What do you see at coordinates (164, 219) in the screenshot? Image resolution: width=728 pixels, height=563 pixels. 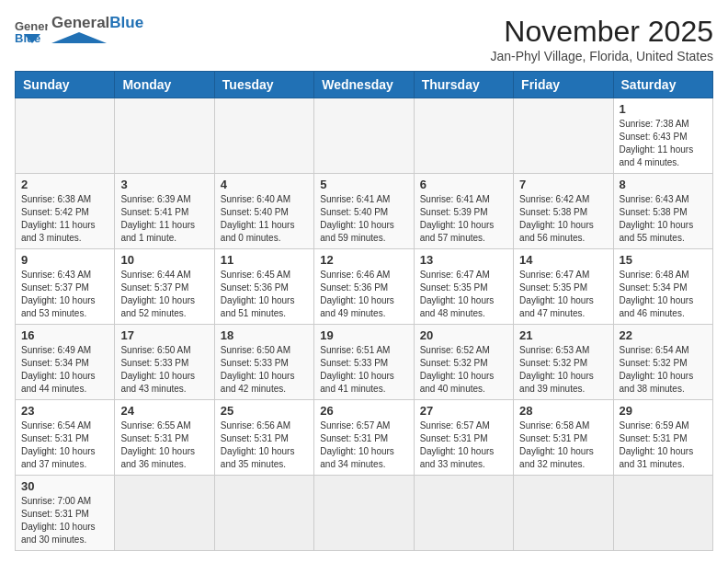 I see `day-info: Sunrise: 6:39 AM Sunset: 5:41 PM Dayligh…` at bounding box center [164, 219].